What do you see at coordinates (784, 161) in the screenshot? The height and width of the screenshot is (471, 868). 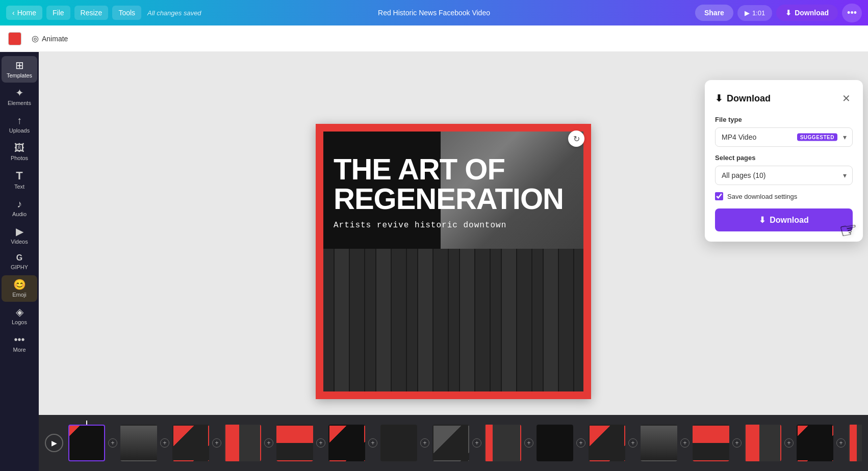 I see `download-panel: ⬇ Download ✕ File type MP4 Video GIF MOV…` at bounding box center [784, 161].